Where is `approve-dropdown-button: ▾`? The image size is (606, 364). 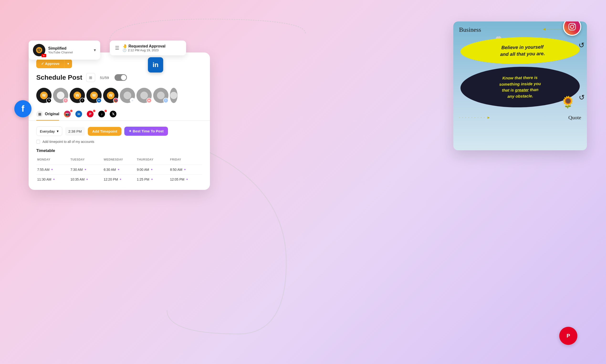 approve-dropdown-button: ▾ is located at coordinates (68, 64).